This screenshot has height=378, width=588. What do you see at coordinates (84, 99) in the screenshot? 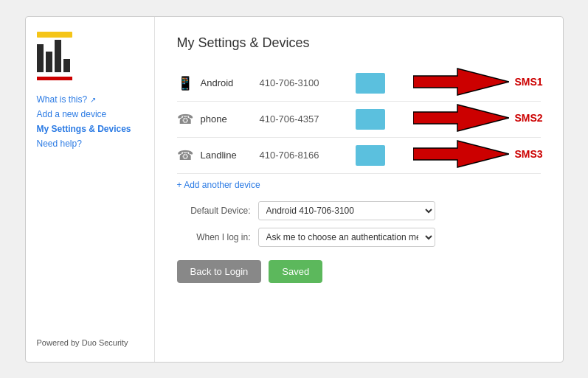
I see `what-is-this-link: What is this? ↗` at bounding box center [84, 99].